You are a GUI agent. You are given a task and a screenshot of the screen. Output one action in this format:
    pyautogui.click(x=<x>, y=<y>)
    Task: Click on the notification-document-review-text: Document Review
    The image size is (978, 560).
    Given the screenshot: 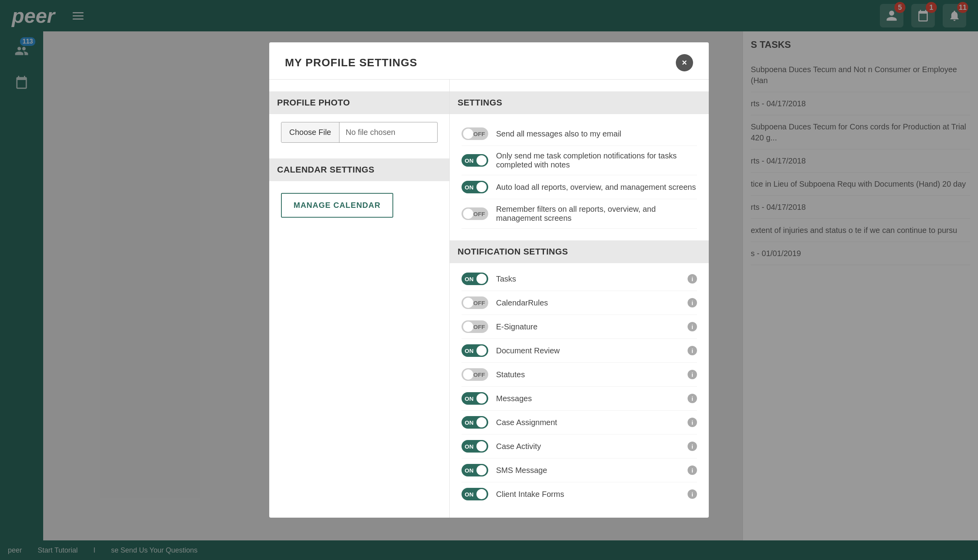 What is the action you would take?
    pyautogui.click(x=588, y=351)
    